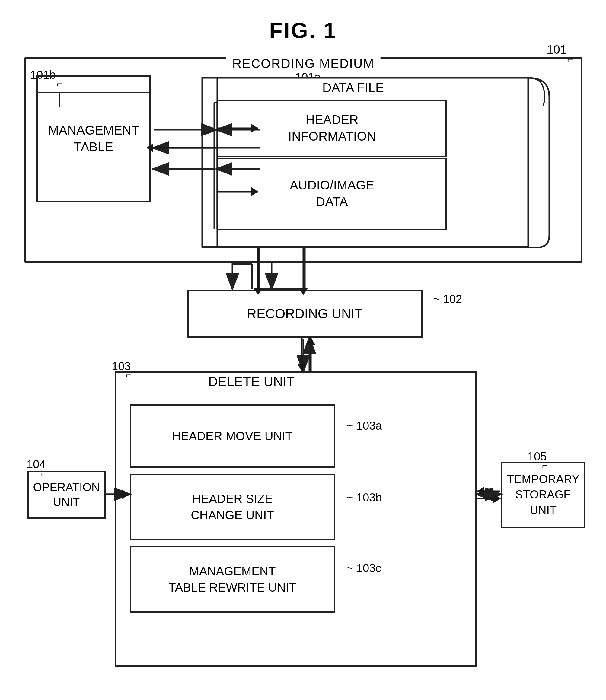  I want to click on audio-image-label: AUDIO/IMAGEDATA, so click(332, 193).